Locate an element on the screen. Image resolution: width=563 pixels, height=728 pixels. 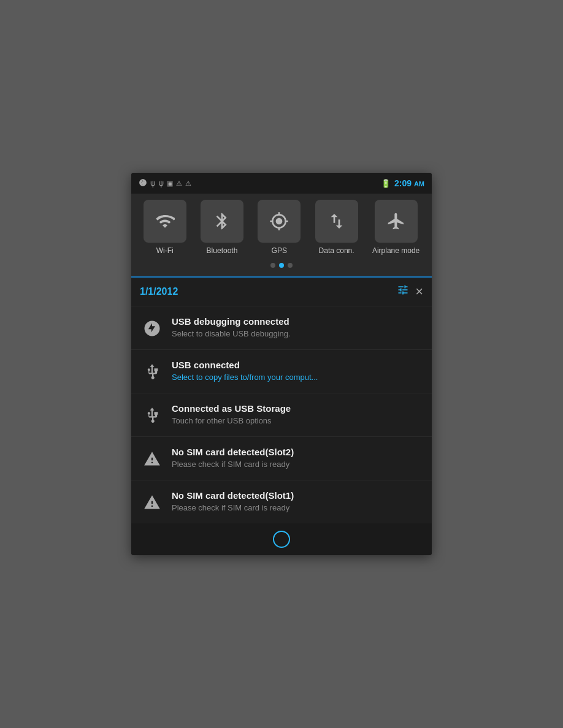
bluetooth-tile-icon is located at coordinates (222, 221).